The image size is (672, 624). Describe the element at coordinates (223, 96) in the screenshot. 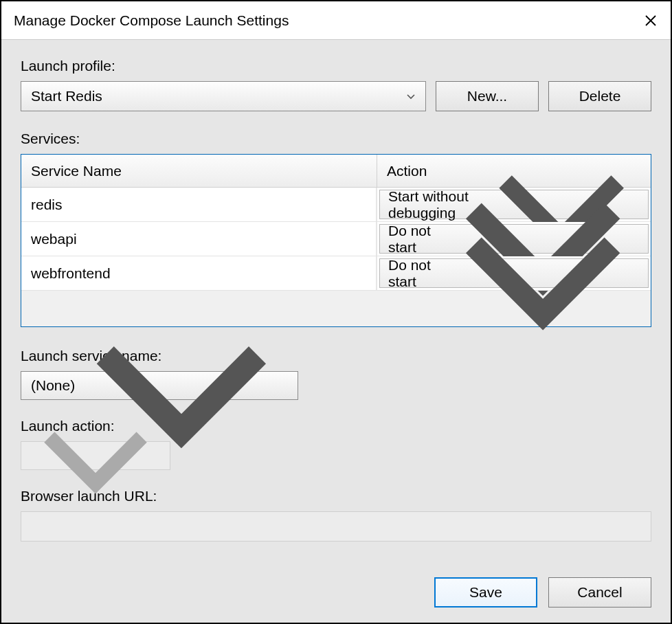

I see `launch-profile-dropdown: Start Redis` at that location.